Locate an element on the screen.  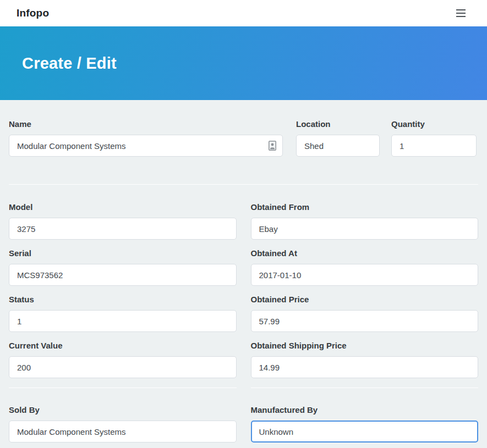
obtained-at-field-group: Obtained At is located at coordinates (365, 267).